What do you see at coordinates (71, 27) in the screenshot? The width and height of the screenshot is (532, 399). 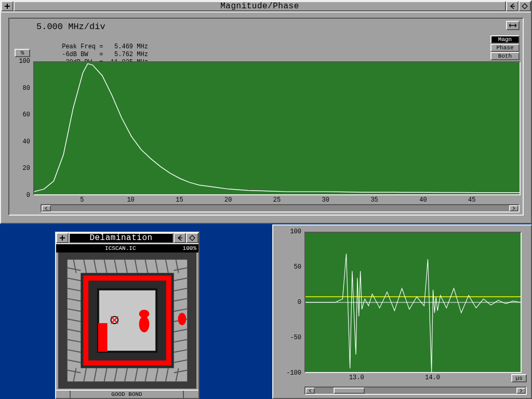 I see `x-division-label: 5.000 MHz/div` at bounding box center [71, 27].